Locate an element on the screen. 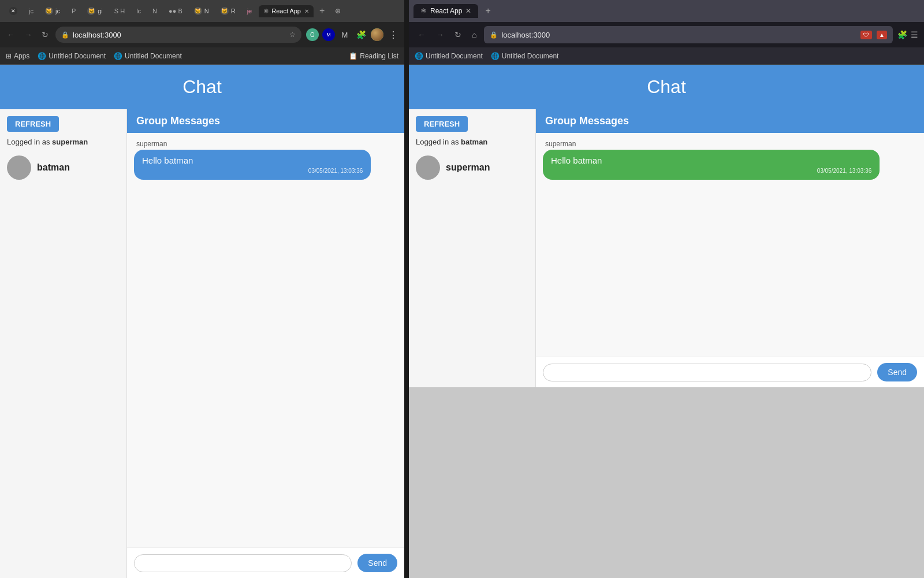  left-refresh-btn: REFRESH is located at coordinates (33, 124).